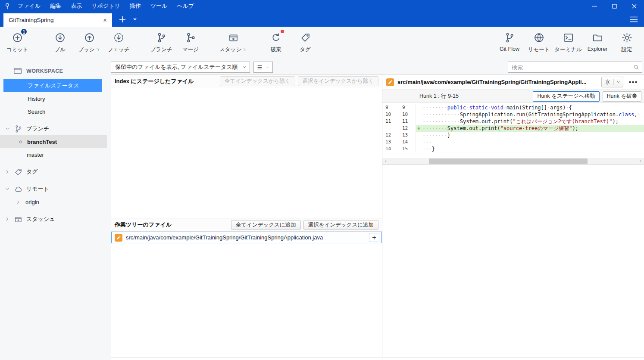  I want to click on commit-dot-icon, so click(21, 142).